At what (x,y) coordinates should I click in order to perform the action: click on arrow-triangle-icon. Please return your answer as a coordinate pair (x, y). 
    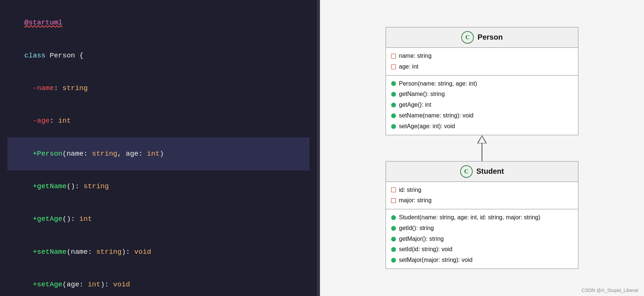
    Looking at the image, I should click on (482, 139).